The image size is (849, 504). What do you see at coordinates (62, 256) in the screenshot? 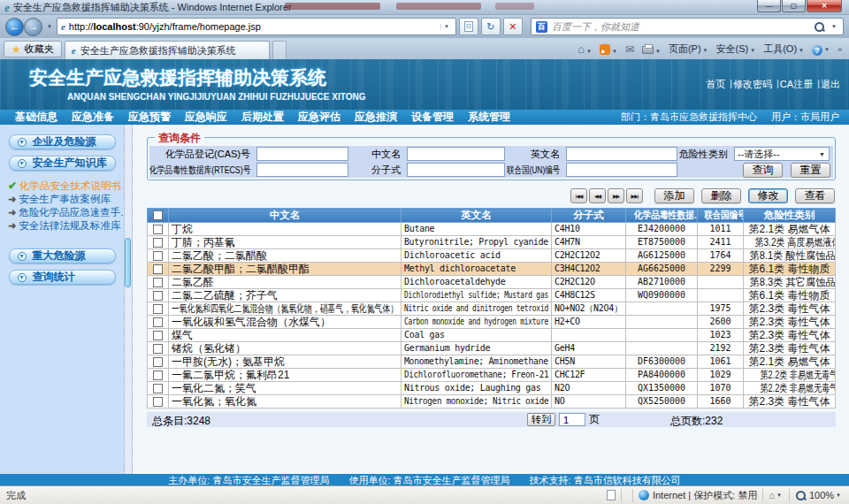
I see `sidebar-group-2: ▼重大危险源` at bounding box center [62, 256].